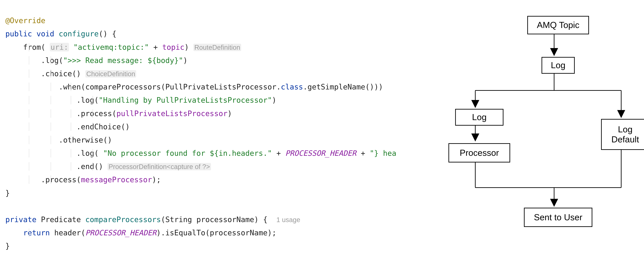 The width and height of the screenshot is (644, 270). I want to click on hint-processor-definition: ProcessorDefinition<capture of ?>, so click(159, 167).